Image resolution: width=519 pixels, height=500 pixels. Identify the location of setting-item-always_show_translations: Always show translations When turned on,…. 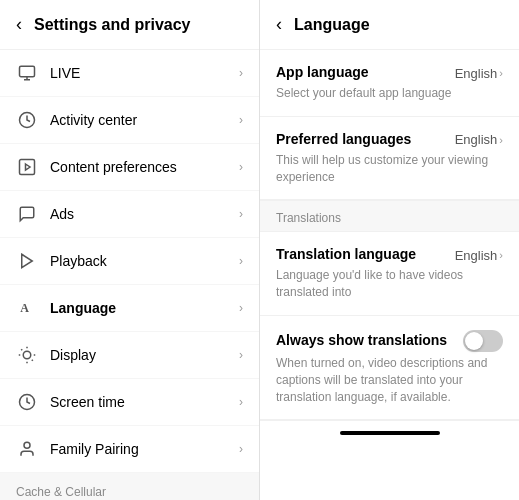
(390, 368).